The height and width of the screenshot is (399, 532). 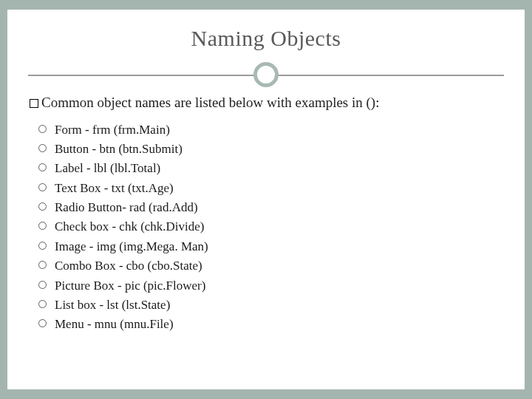 I want to click on list-item: Image - img (img.Mega. Man), so click(x=279, y=247).